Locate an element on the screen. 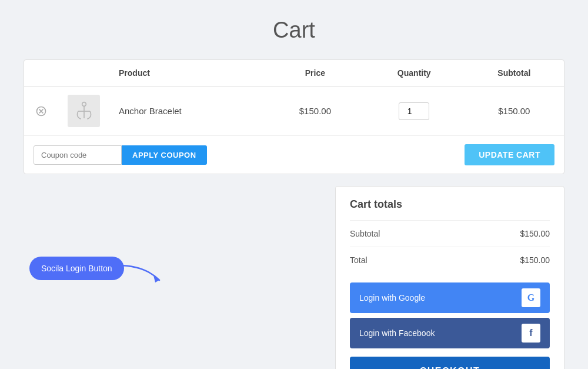 This screenshot has height=369, width=588. subtotal-value: $150.00 is located at coordinates (535, 234).